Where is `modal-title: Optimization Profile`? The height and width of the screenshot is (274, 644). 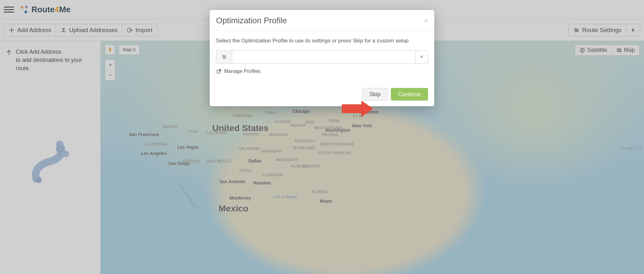
modal-title: Optimization Profile is located at coordinates (252, 21).